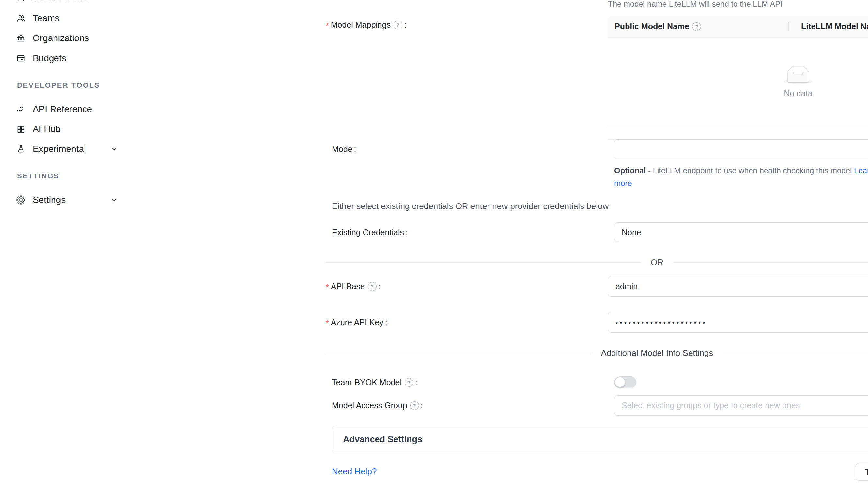 The image size is (868, 485). What do you see at coordinates (470, 149) in the screenshot?
I see `mode-label: Mode :` at bounding box center [470, 149].